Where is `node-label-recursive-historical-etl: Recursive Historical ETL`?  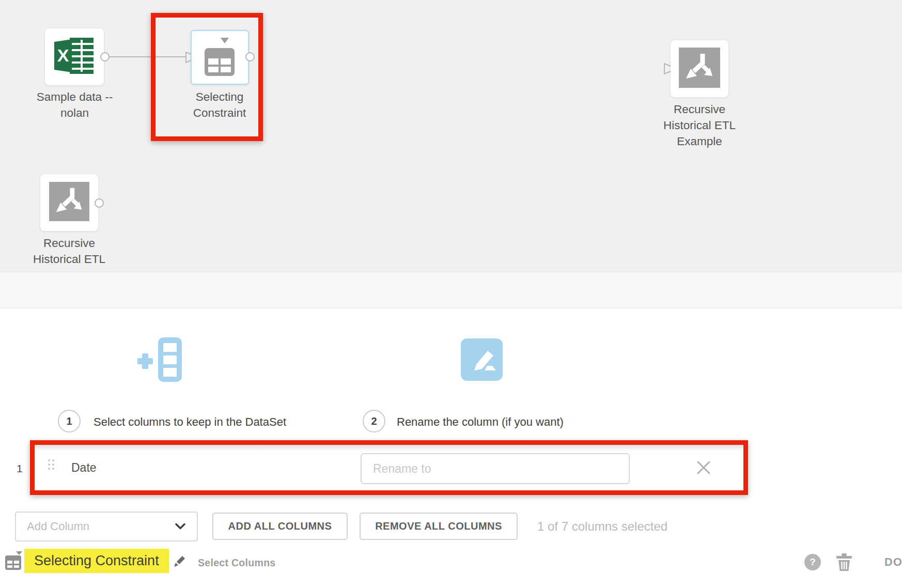 node-label-recursive-historical-etl: Recursive Historical ETL is located at coordinates (69, 251).